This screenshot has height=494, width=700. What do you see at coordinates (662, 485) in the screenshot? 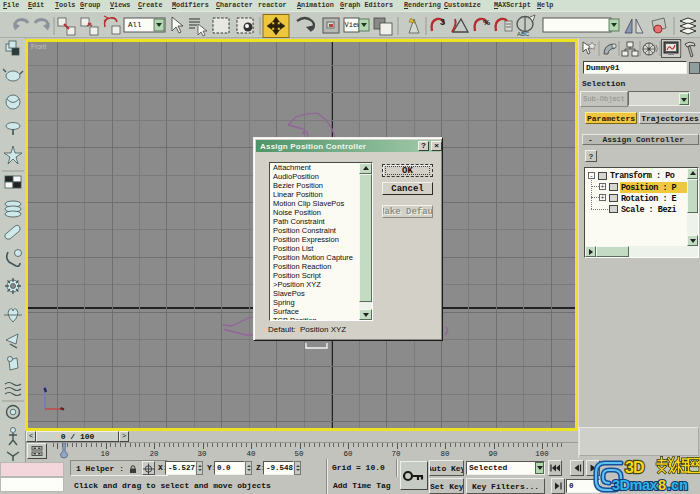
I see `svg-text: 8` at bounding box center [662, 485].